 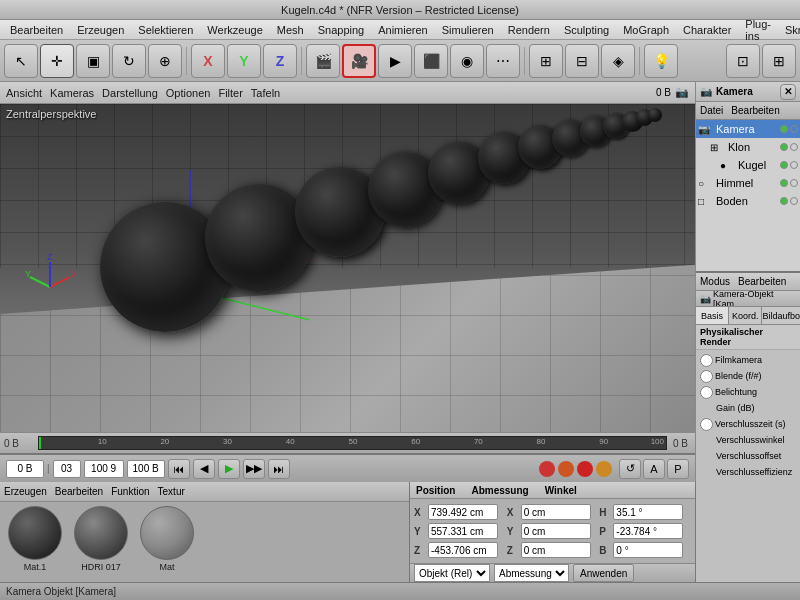 I want to click on mat-item-1: Mat.1, so click(x=35, y=542).